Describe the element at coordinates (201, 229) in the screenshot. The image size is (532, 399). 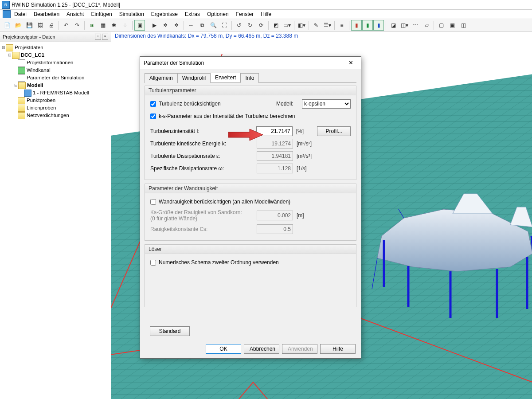
I see `label-cs: Rauigkeitskonstante Cs:` at that location.